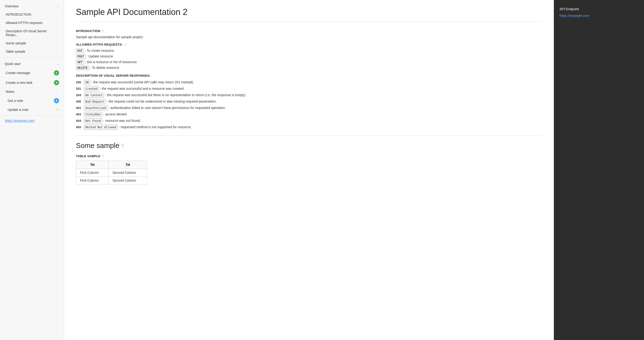 The height and width of the screenshot is (340, 644). Describe the element at coordinates (574, 16) in the screenshot. I see `api-endpoint-link: https://example.com` at that location.